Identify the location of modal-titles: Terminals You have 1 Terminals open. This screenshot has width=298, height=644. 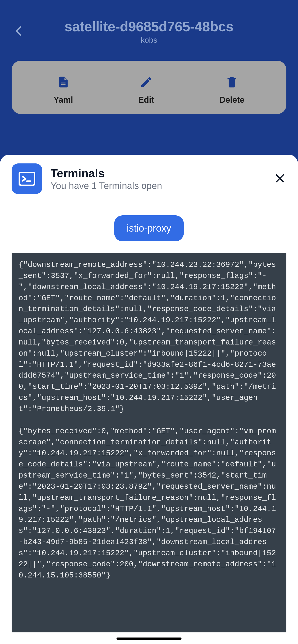
(162, 179).